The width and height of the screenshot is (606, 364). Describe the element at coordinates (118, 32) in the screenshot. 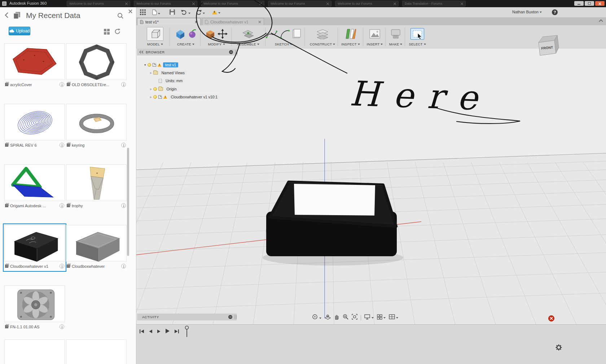

I see `refresh-icon` at that location.